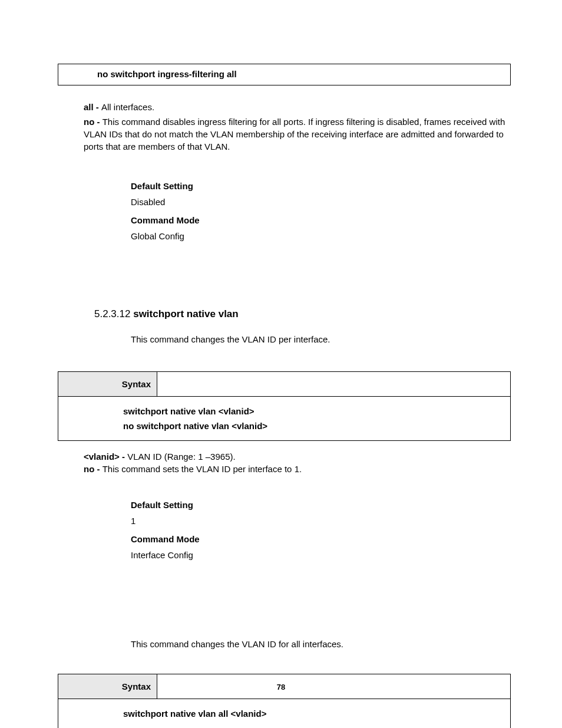  What do you see at coordinates (320, 186) in the screenshot?
I see `default-setting-label: Default Setting` at bounding box center [320, 186].